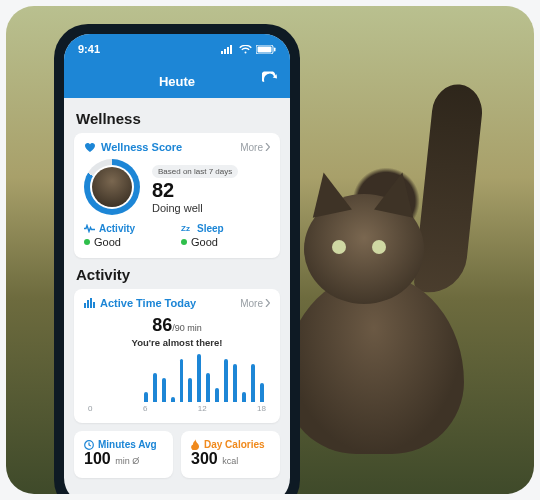  What do you see at coordinates (230, 454) in the screenshot?
I see `day-calories-card: Day Calories 300 kcal` at bounding box center [230, 454].